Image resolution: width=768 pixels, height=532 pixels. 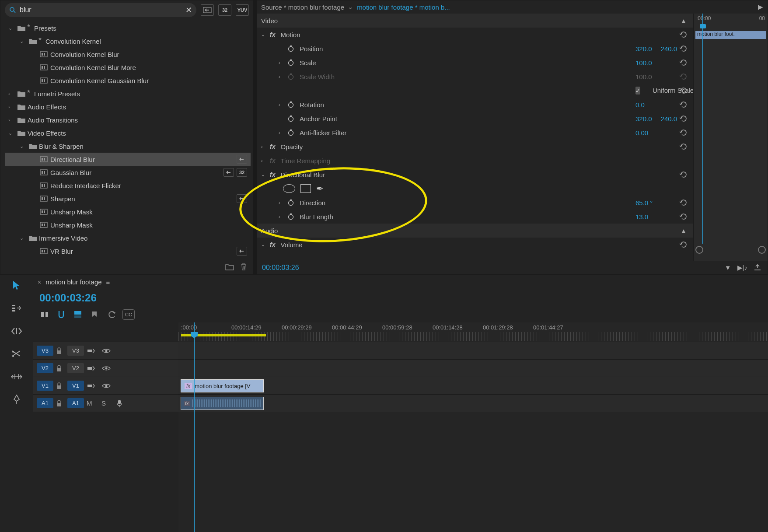 I want to click on effects-tree-item: ⌄Video Effects, so click(x=128, y=133).